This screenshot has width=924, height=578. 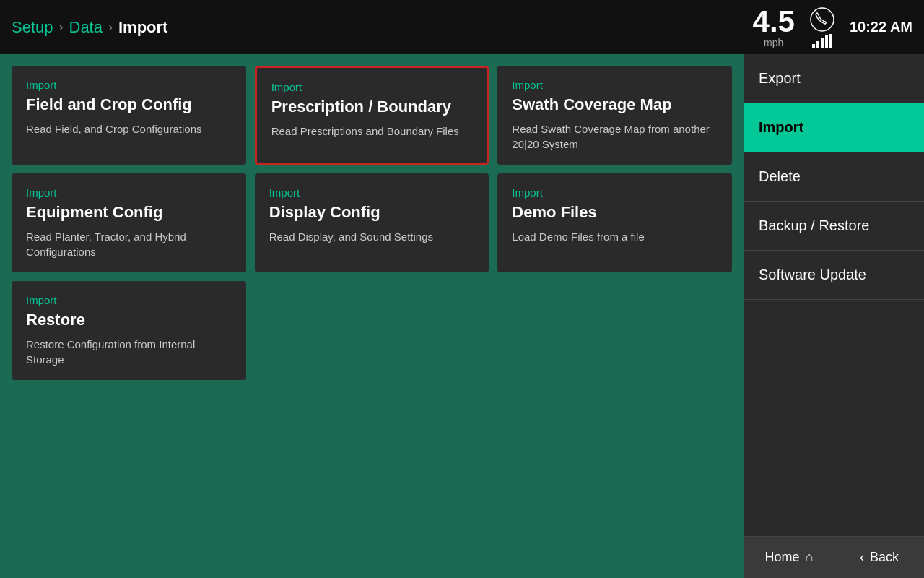 I want to click on signal-bars, so click(x=822, y=41).